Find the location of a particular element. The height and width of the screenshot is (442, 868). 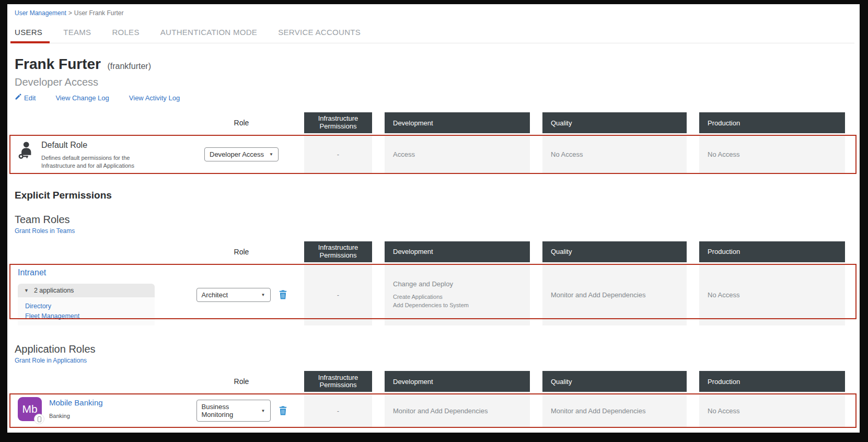

breadcrumb: User Management>User Frank Furter is located at coordinates (435, 13).